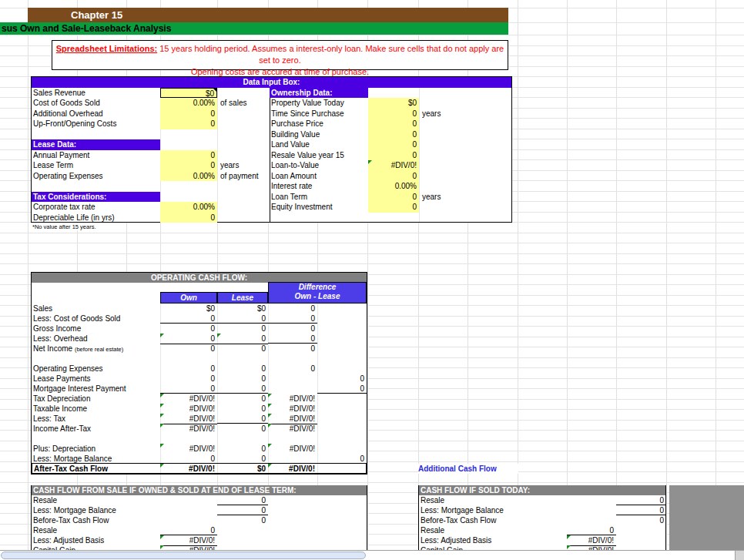 Image resolution: width=744 pixels, height=560 pixels. Describe the element at coordinates (394, 197) in the screenshot. I see `loan-term-input: 0` at that location.